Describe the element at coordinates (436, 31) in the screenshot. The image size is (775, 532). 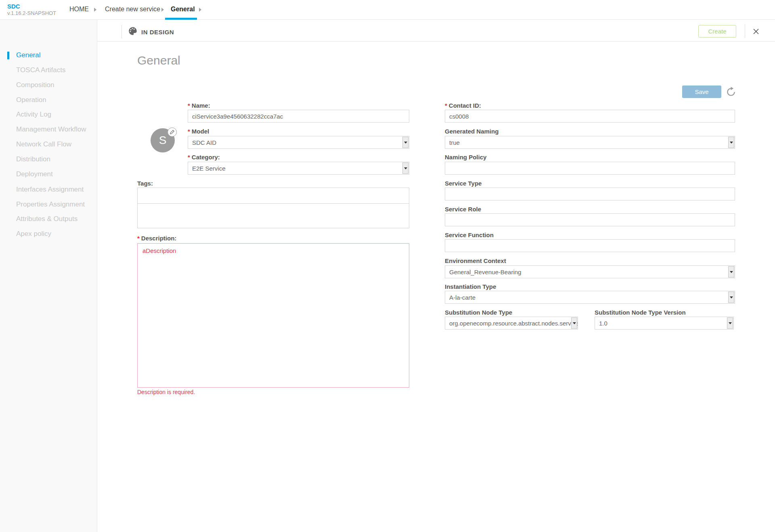
I see `workspace-header` at that location.